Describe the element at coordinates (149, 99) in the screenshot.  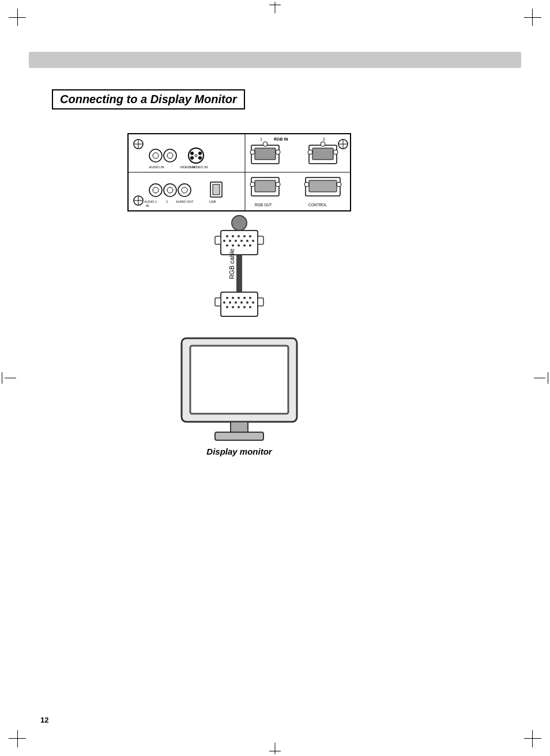
I see `title-box: Connecting to a Display Monitor` at that location.